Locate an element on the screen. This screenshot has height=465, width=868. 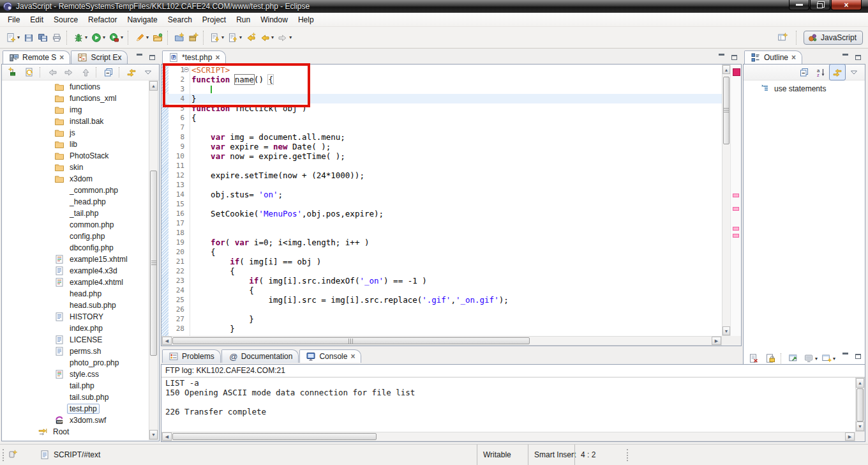
menu-refactor: Refactor is located at coordinates (102, 20).